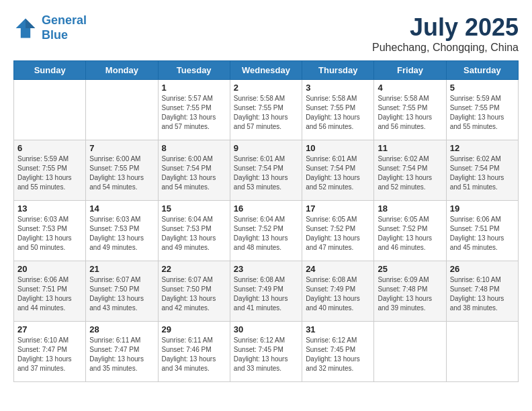 This screenshot has width=532, height=411. Describe the element at coordinates (194, 148) in the screenshot. I see `day-number: 8` at that location.